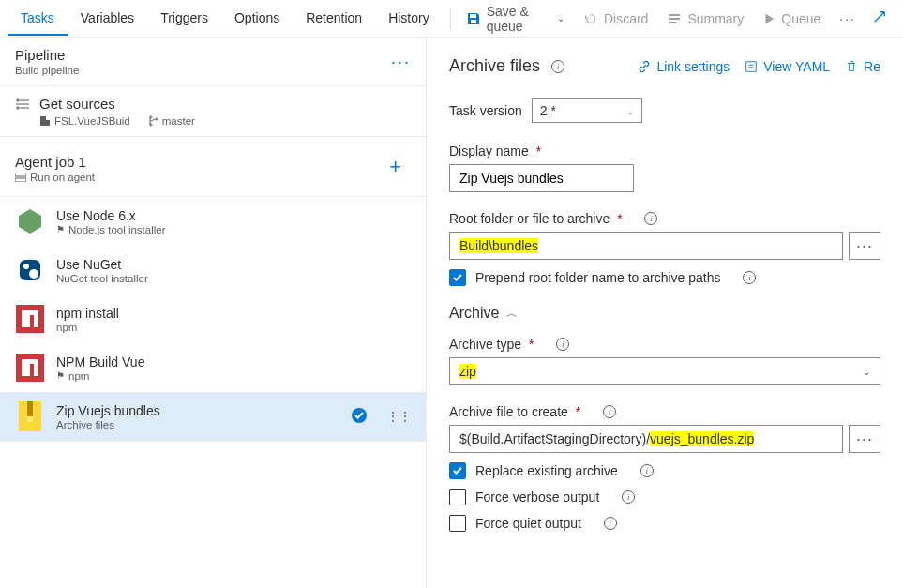 This screenshot has width=903, height=588. I want to click on task-name: NPM Build Vue, so click(100, 362).